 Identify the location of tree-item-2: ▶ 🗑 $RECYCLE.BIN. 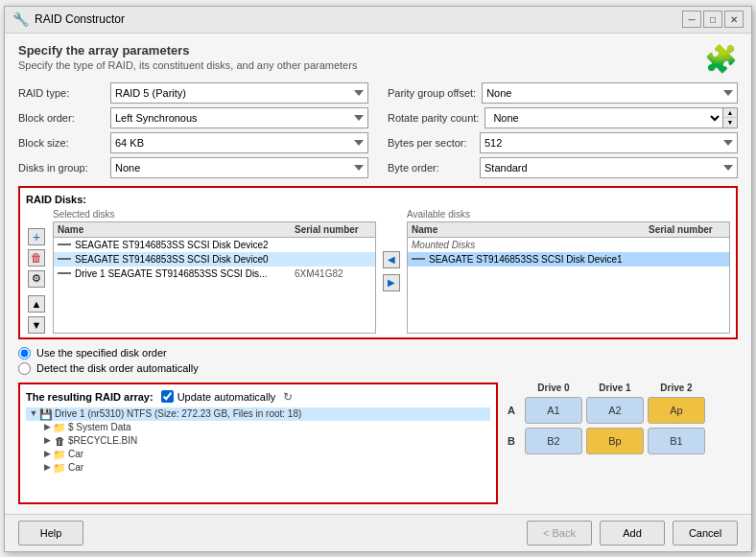
(258, 441).